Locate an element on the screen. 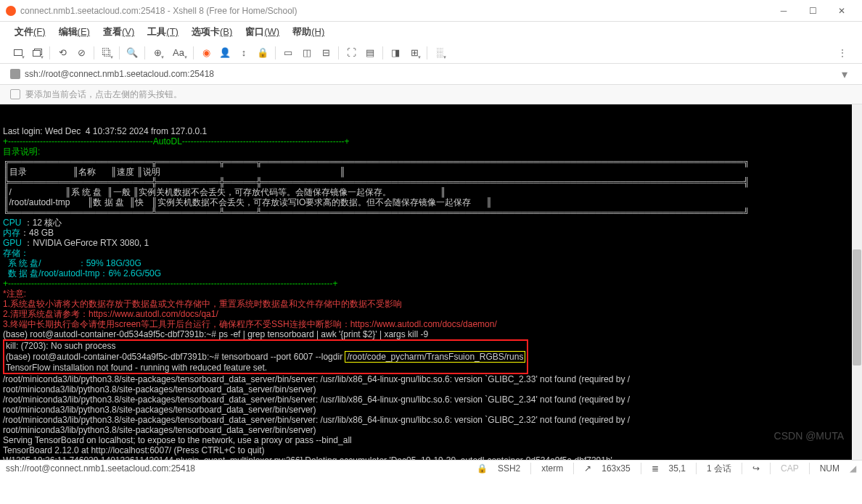  term-line: Last login: Wed Dec 4 10:37:52 2024 from… is located at coordinates (104, 131).